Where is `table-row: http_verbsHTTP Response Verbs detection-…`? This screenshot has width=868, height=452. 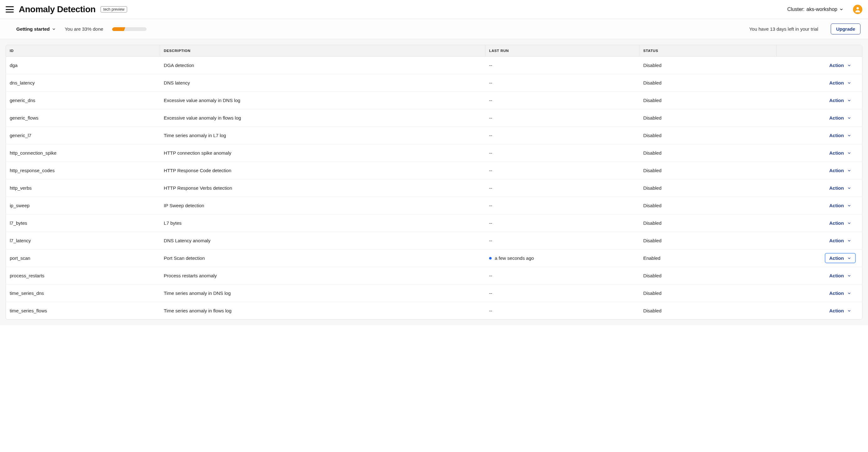
table-row: http_verbsHTTP Response Verbs detection-… is located at coordinates (434, 188).